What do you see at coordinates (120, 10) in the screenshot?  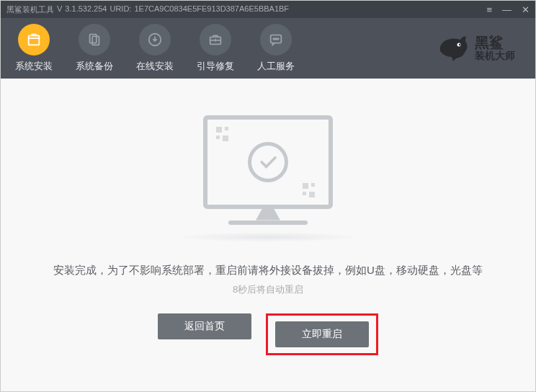 I see `urid-prefix: URID:` at bounding box center [120, 10].